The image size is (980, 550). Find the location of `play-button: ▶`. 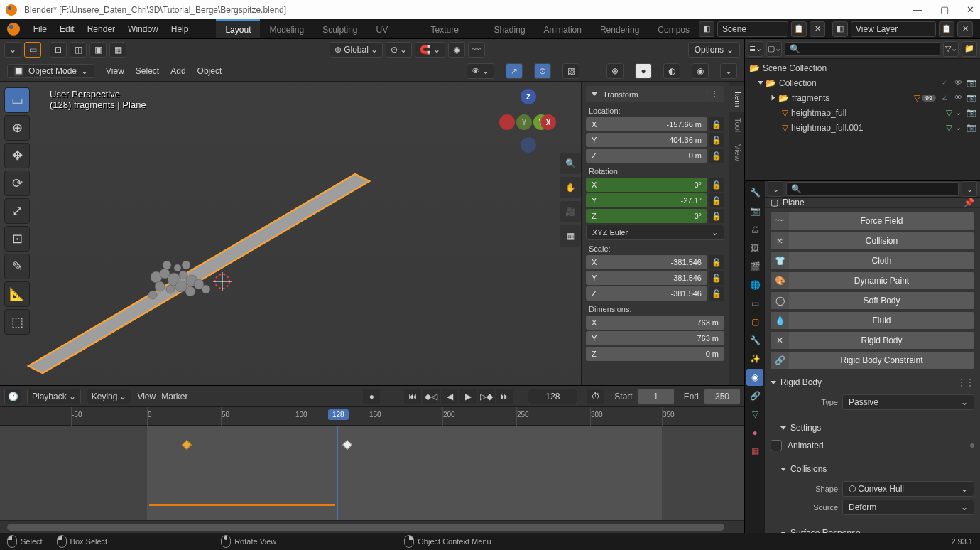

play-button: ▶ is located at coordinates (468, 397).